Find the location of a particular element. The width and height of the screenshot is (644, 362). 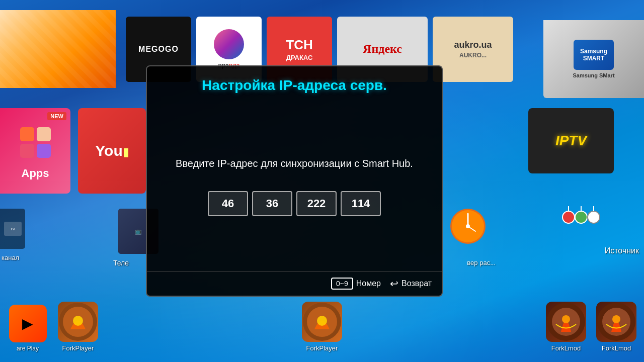

forkplayer-2: ForkPlayer is located at coordinates (322, 327).